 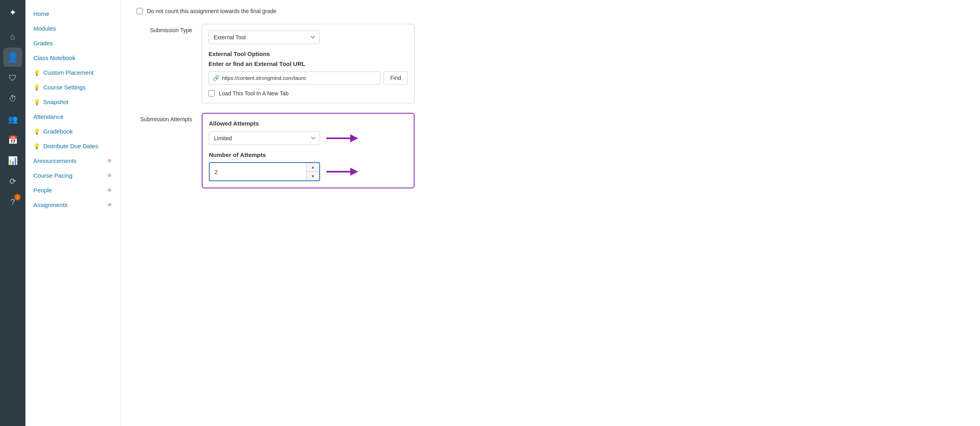 I want to click on number-attempts-input: 2, so click(x=258, y=172).